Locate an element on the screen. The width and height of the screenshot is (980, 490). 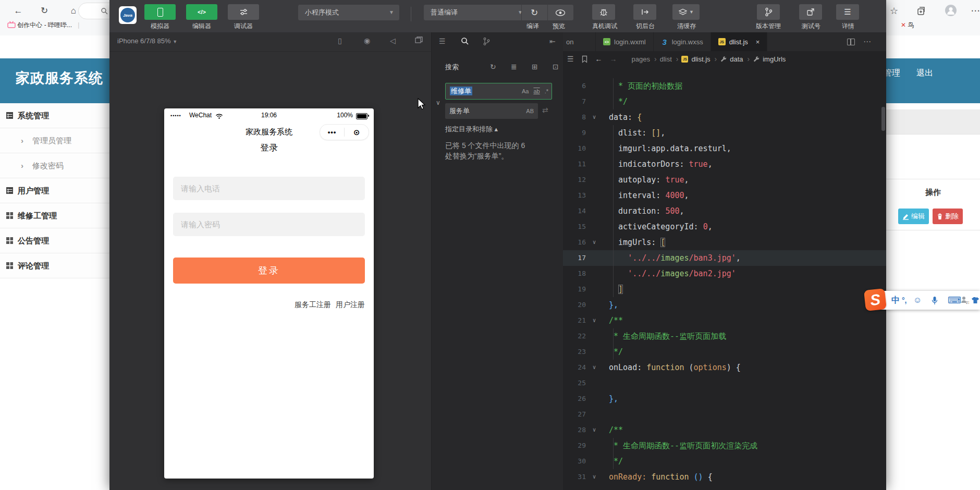
code-line: 18 '../../images/ban2.jpg' is located at coordinates (725, 274).